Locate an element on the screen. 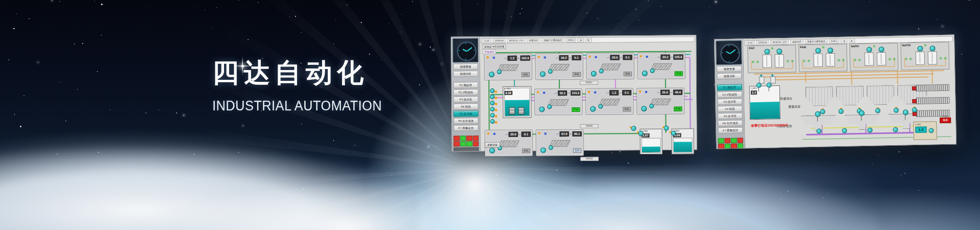 The image size is (980, 230). alarm-view-button: 报警查看 is located at coordinates (729, 70).